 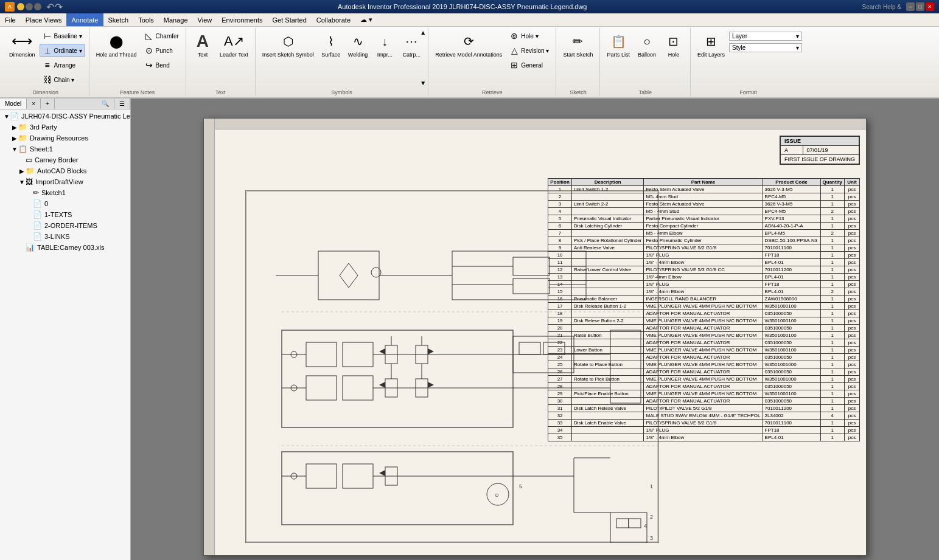 What do you see at coordinates (529, 65) in the screenshot?
I see `general-btn: ⊞ General` at bounding box center [529, 65].